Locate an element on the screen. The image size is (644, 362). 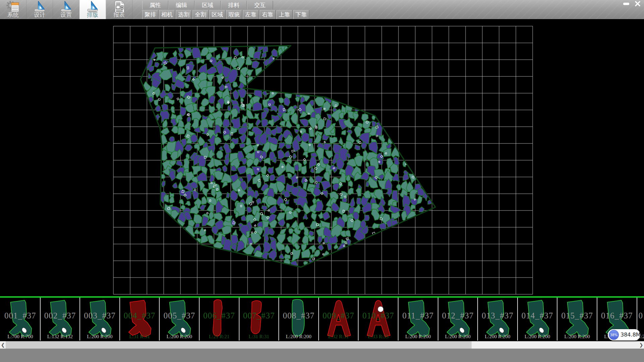
thumbnail-cell-003_#37: 003_#37L:200 R:200 is located at coordinates (100, 319).